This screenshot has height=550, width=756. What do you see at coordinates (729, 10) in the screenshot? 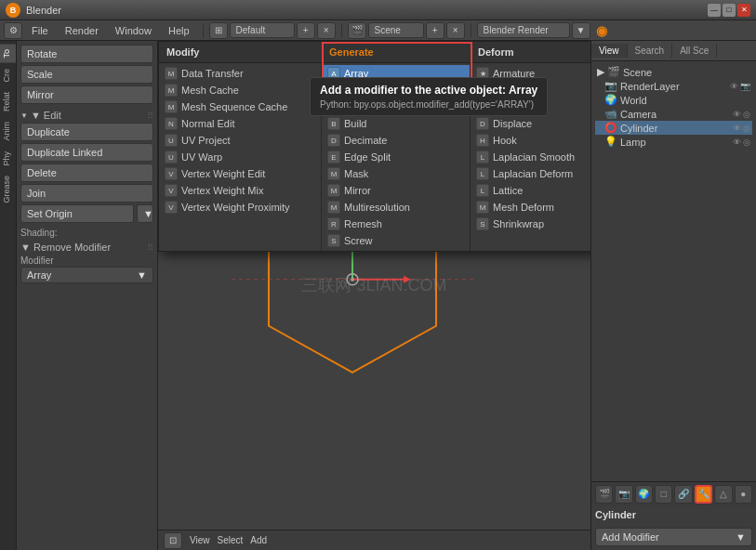
I see `title-bar-controls: — □ ✕` at bounding box center [729, 10].